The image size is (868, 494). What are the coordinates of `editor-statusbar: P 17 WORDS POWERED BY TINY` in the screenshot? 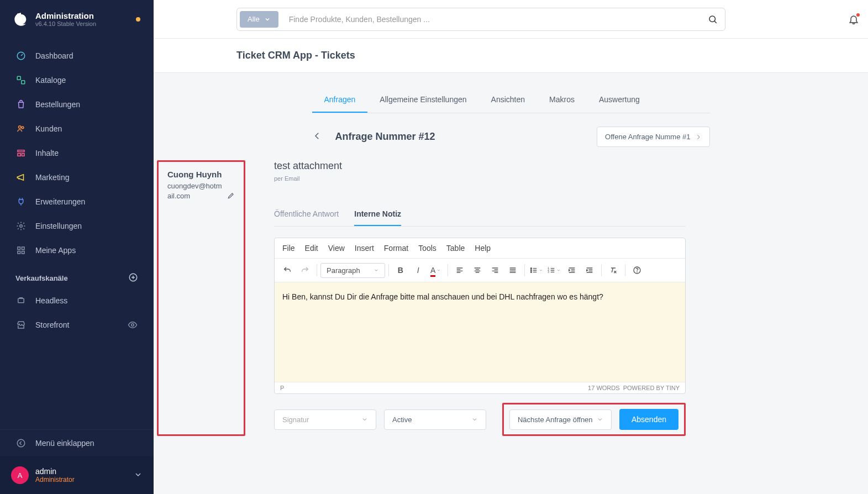 It's located at (480, 388).